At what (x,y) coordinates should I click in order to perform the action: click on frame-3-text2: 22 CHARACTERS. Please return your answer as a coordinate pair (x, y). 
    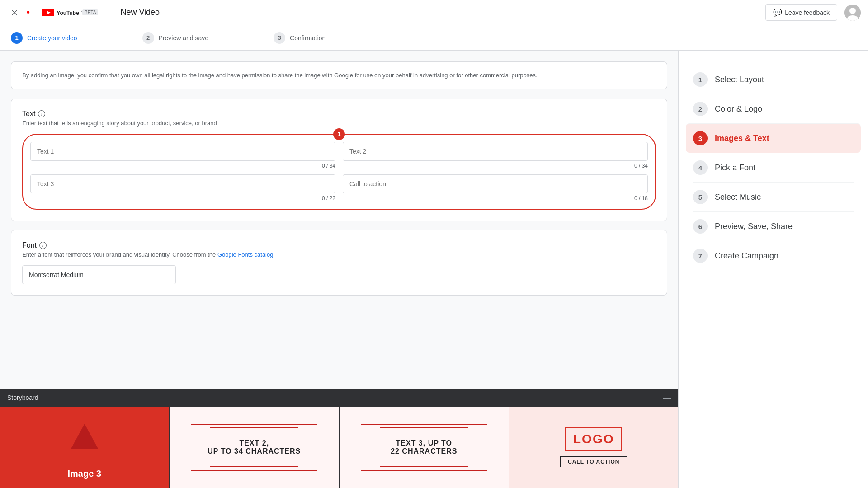
    Looking at the image, I should click on (424, 451).